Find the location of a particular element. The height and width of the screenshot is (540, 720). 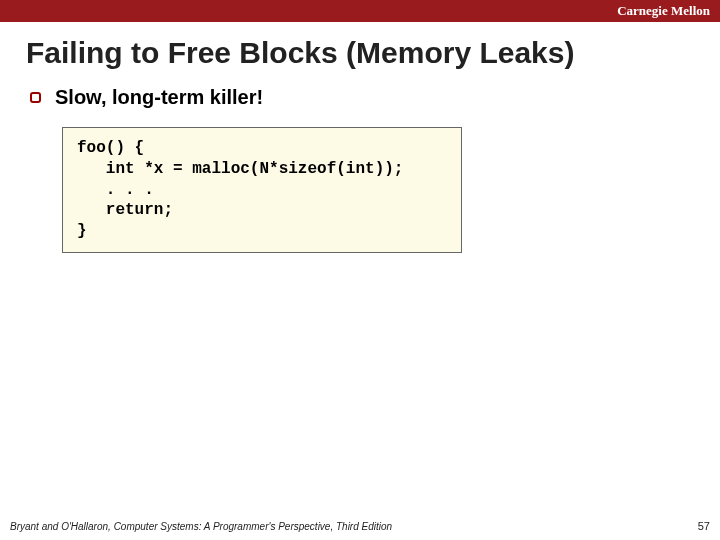

top-bar: Carnegie Mellon is located at coordinates (360, 11).